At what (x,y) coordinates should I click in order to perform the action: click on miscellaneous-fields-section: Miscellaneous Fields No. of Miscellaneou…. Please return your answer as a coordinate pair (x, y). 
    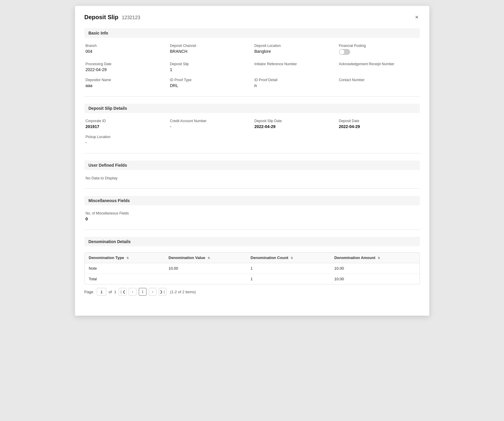
    Looking at the image, I should click on (252, 209).